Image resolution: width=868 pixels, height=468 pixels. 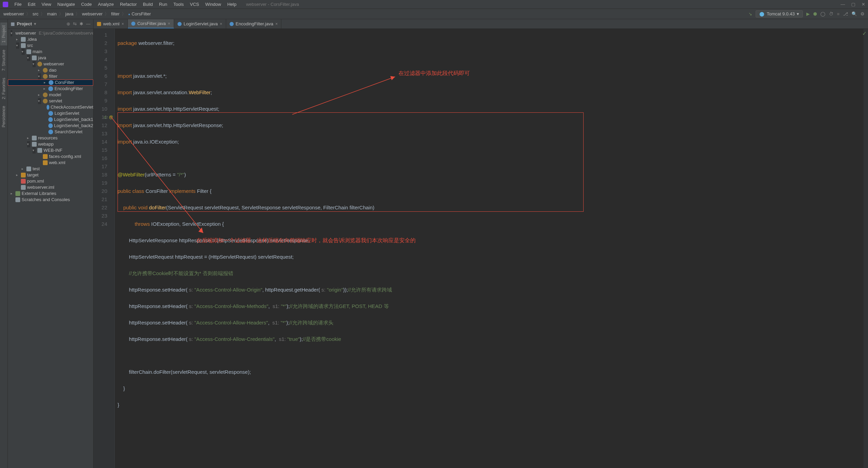 I want to click on tool-tab-project: 1: Project, so click(x=4, y=34).